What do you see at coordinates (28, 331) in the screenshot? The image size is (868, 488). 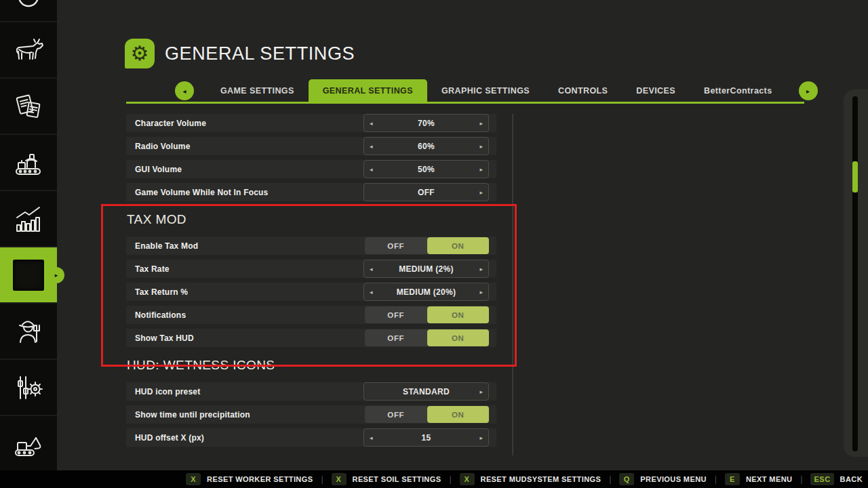 I see `farmer-icon` at bounding box center [28, 331].